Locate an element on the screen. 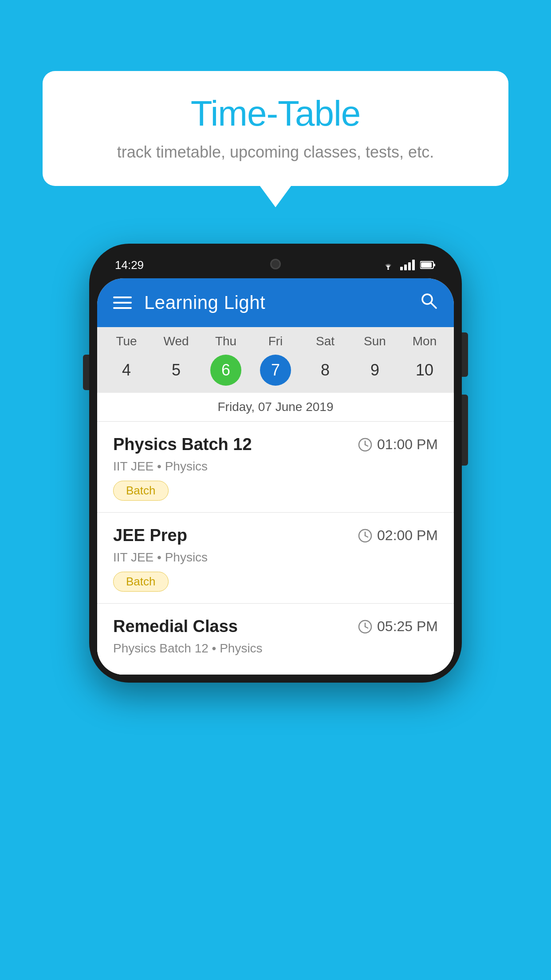  wifi-icon is located at coordinates (388, 265).